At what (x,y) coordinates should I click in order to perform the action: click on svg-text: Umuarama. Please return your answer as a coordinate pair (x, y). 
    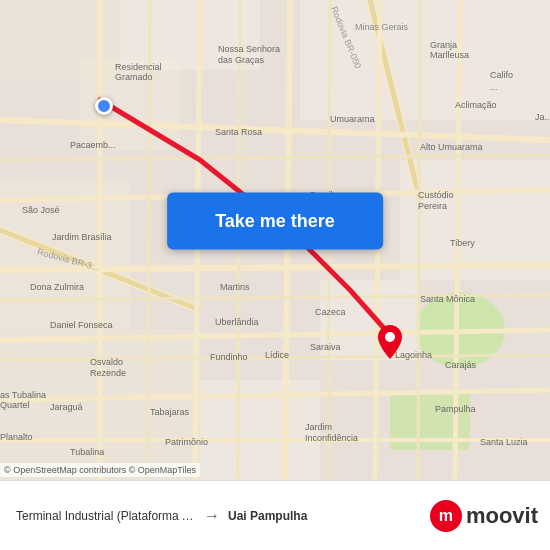
    Looking at the image, I should click on (352, 119).